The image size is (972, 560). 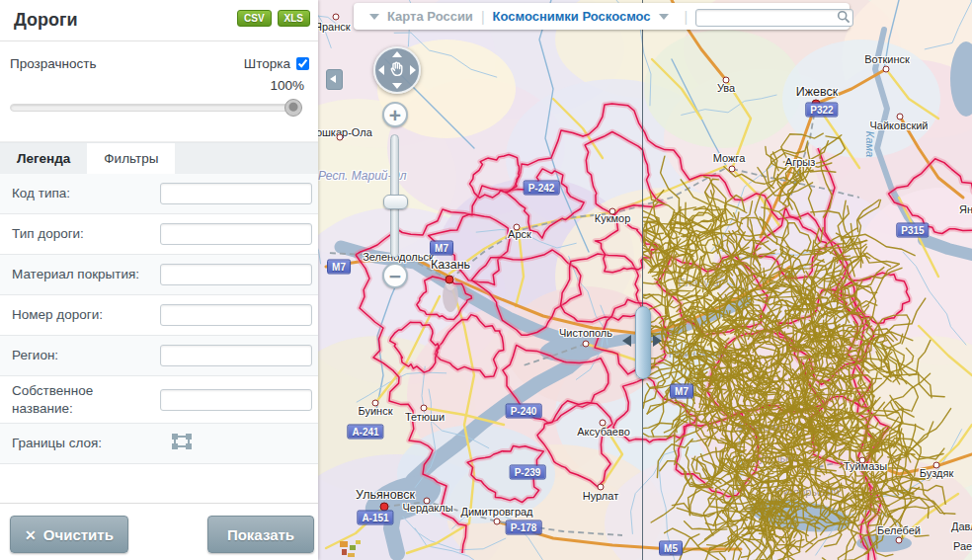 I want to click on curtain-arrow-left-icon, so click(x=626, y=341).